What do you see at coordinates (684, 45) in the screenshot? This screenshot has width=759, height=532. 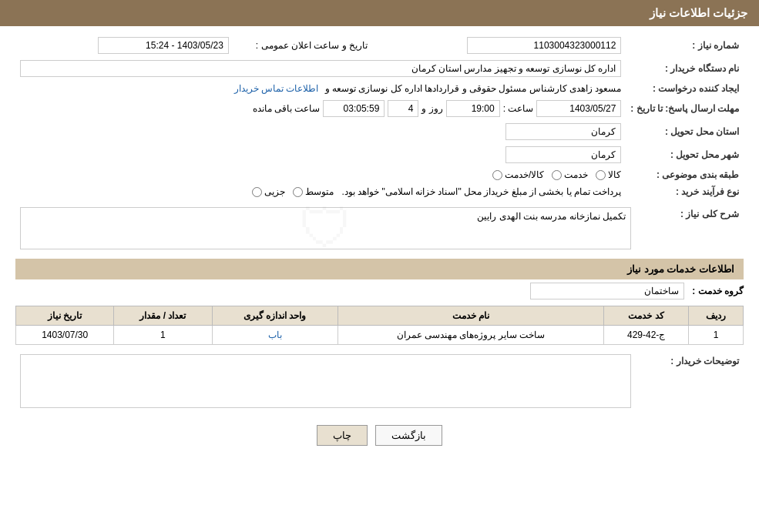 I see `shomara-label: شماره نیاز :` at bounding box center [684, 45].